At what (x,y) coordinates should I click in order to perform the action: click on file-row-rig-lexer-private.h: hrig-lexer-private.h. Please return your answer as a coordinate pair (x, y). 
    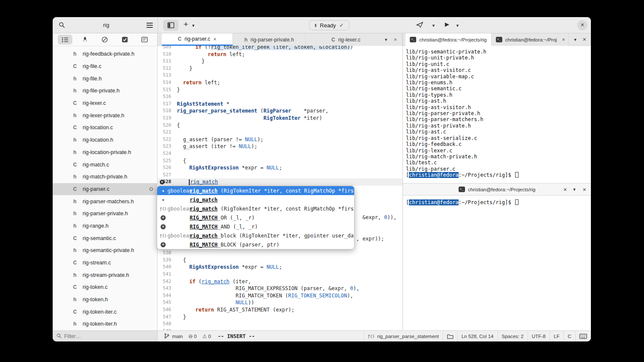
    Looking at the image, I should click on (105, 116).